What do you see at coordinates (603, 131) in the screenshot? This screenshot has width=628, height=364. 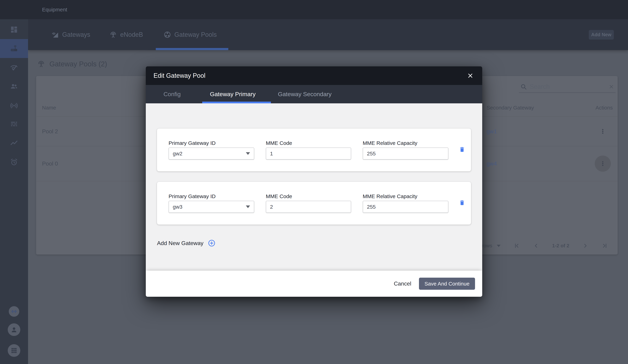 I see `kebab-menu-icon` at bounding box center [603, 131].